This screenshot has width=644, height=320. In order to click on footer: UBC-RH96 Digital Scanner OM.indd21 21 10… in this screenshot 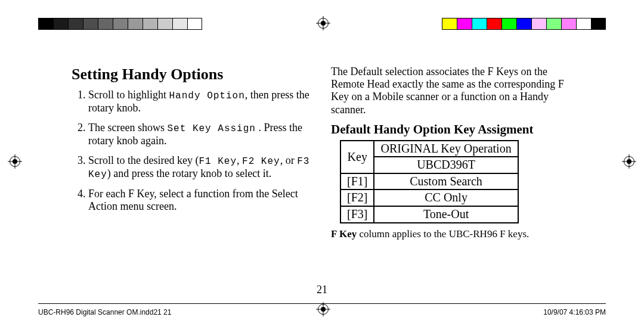, I will do `click(322, 310)`.